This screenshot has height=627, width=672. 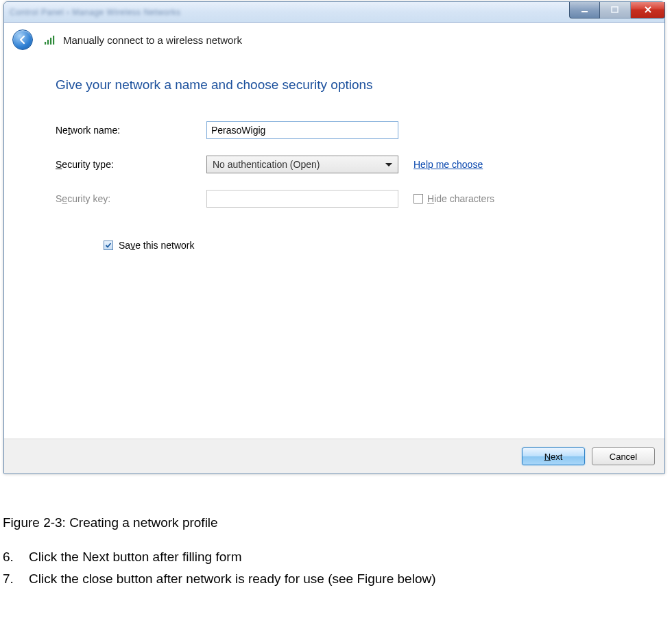 What do you see at coordinates (135, 557) in the screenshot?
I see `step-text: Click the Next button after filling form` at bounding box center [135, 557].